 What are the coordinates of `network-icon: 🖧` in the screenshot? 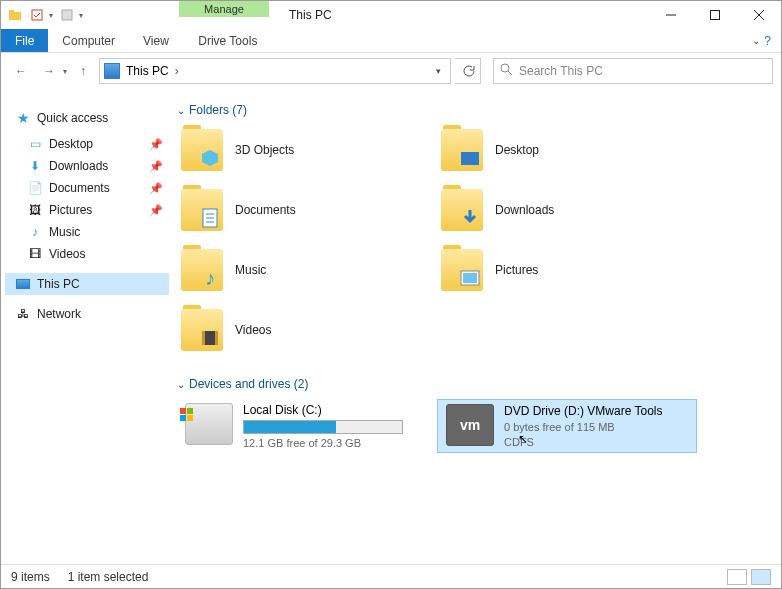 It's located at (23, 314).